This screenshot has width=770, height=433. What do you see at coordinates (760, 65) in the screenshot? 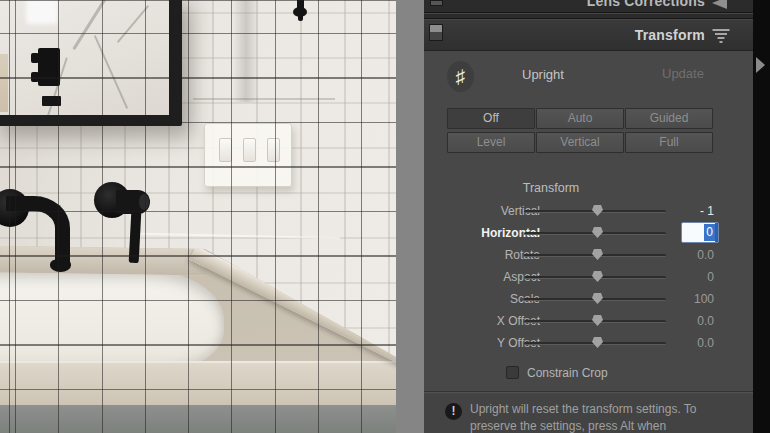
I see `panel-collapse-arrow-icon` at bounding box center [760, 65].